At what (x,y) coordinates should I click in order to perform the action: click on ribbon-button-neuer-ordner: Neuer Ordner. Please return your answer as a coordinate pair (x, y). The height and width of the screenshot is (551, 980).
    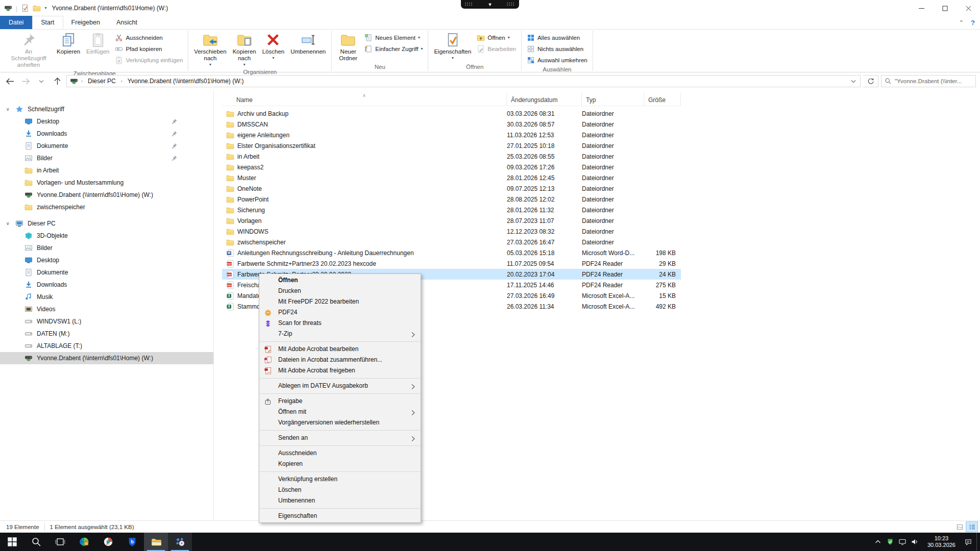
    Looking at the image, I should click on (348, 47).